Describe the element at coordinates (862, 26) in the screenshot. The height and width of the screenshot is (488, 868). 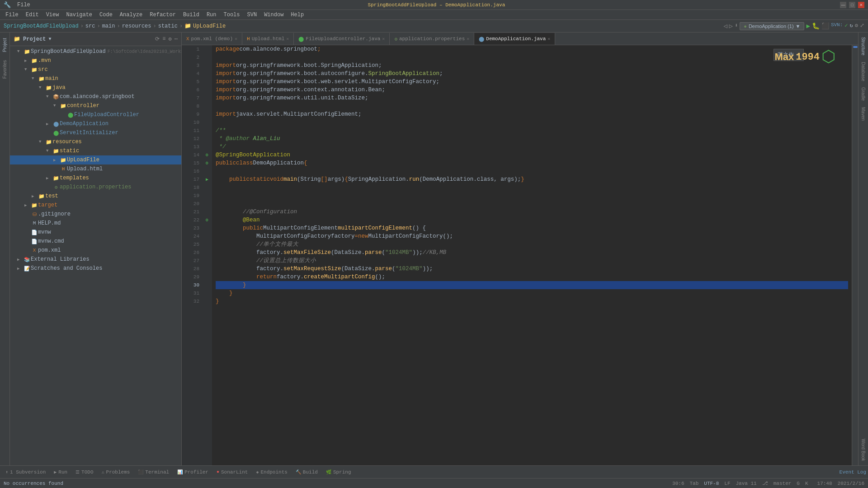
I see `expand-icon: ⤢` at that location.